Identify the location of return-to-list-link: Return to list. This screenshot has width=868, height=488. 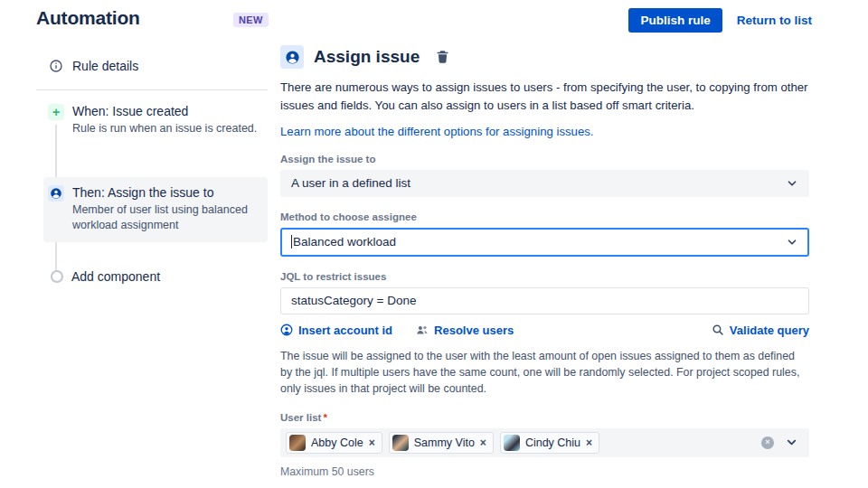
(774, 20).